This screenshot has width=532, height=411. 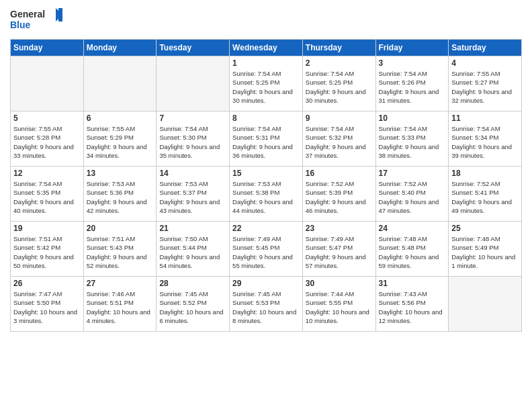 What do you see at coordinates (485, 197) in the screenshot?
I see `day-info: Sunrise: 7:52 AM Sunset: 5:41 PM Dayligh…` at bounding box center [485, 197].